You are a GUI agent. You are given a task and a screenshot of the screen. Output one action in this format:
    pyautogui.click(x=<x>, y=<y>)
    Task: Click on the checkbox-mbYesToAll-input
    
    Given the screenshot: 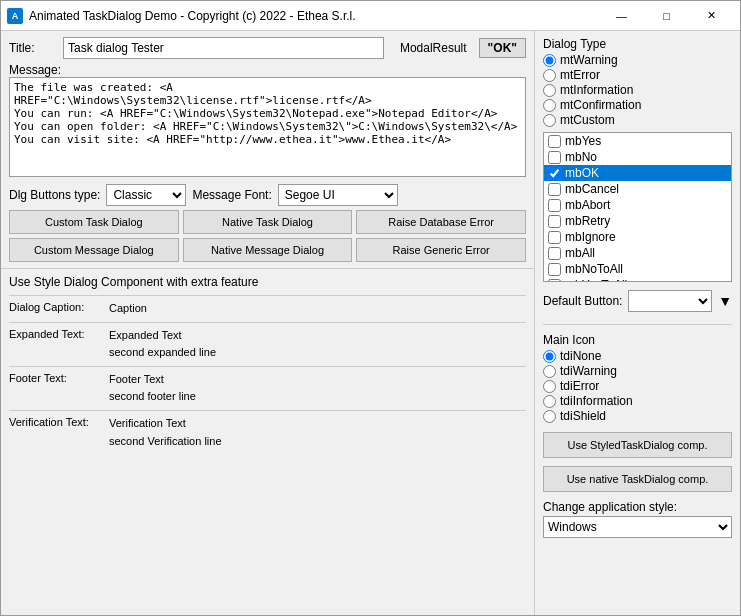 What is the action you would take?
    pyautogui.click(x=554, y=281)
    